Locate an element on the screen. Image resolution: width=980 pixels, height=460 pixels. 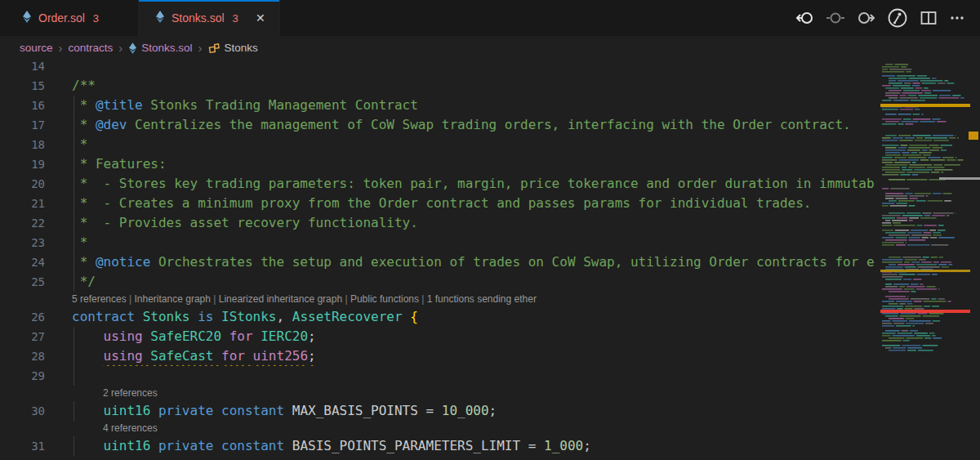
code-row: 26contract Stonks is IStonks, AssetRecov… is located at coordinates (440, 317).